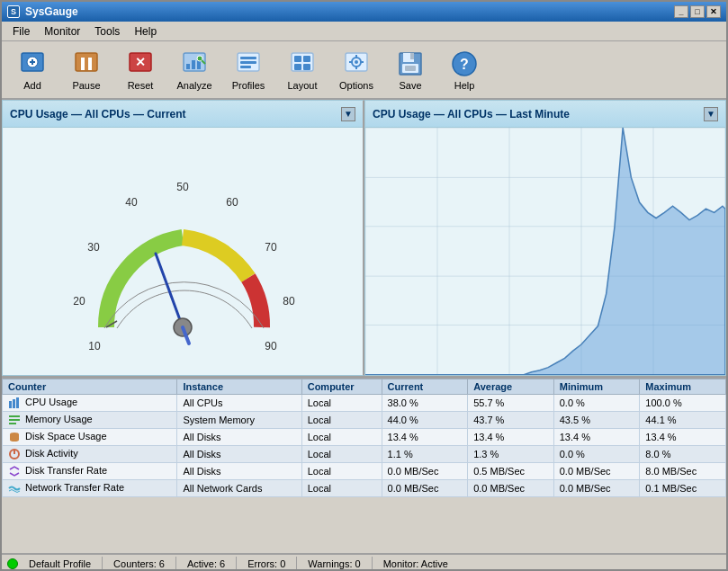  I want to click on cell-counter: Network Transfer Rate, so click(90, 489).